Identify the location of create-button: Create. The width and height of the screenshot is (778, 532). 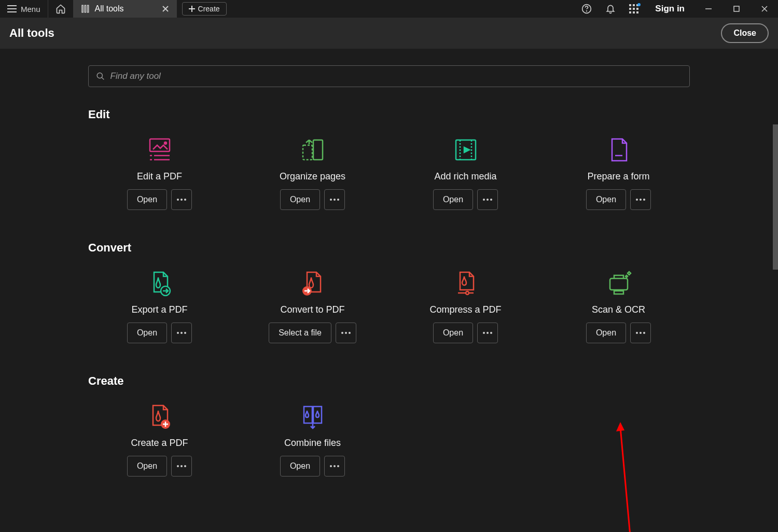
(204, 9).